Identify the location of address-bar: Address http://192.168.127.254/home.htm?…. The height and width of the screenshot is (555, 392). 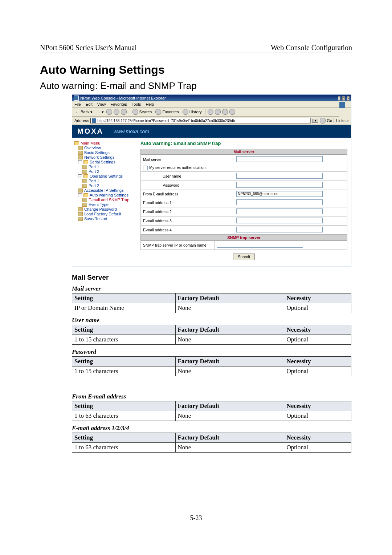
(212, 121).